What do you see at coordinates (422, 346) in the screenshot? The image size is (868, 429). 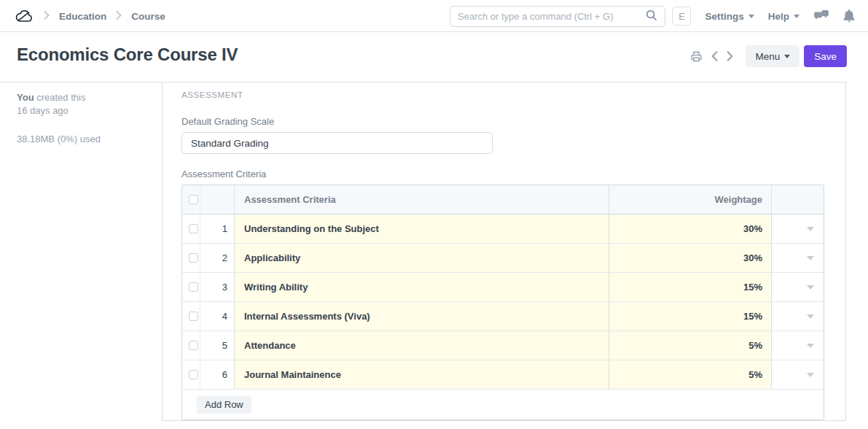 I see `row-criteria-cell: Attendance` at bounding box center [422, 346].